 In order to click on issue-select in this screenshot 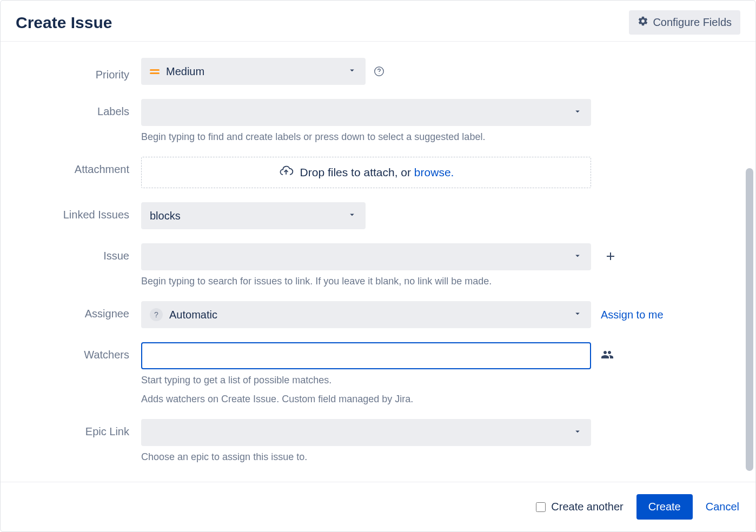, I will do `click(366, 257)`.